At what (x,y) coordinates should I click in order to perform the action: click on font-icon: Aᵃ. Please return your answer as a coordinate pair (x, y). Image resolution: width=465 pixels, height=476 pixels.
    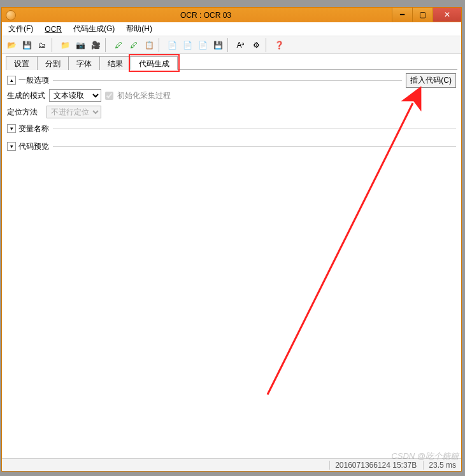
    Looking at the image, I should click on (241, 45).